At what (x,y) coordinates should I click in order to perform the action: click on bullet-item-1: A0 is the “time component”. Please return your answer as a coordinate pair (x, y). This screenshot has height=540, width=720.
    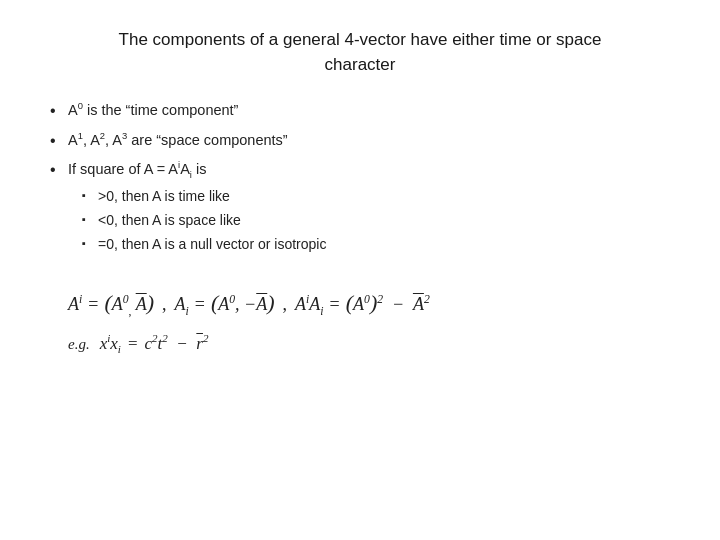
    Looking at the image, I should click on (365, 110).